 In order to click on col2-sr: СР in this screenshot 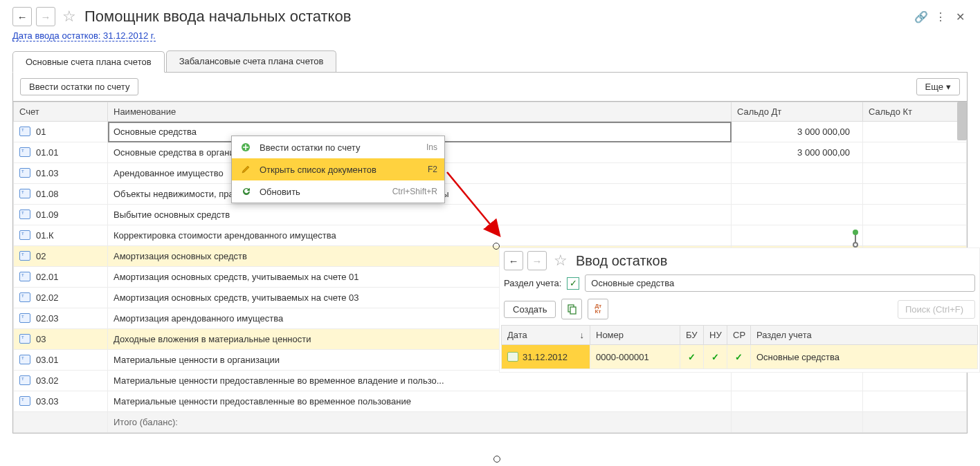, I will do `click(739, 335)`.